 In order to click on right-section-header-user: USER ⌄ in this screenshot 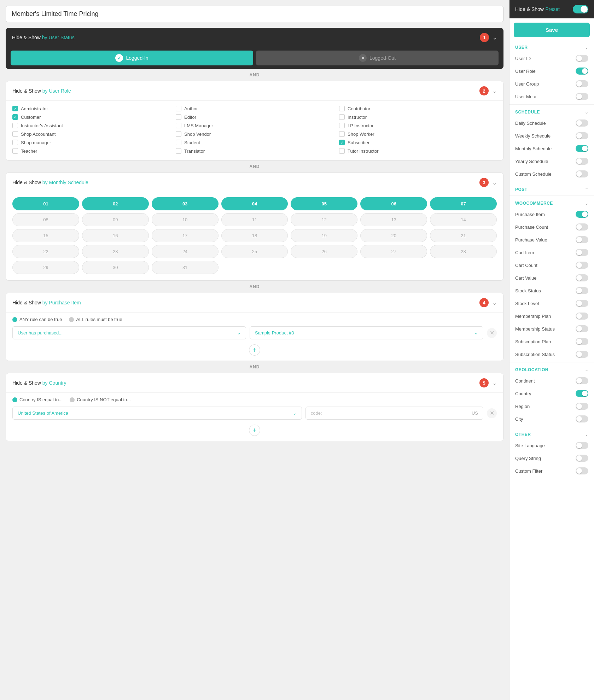, I will do `click(552, 47)`.